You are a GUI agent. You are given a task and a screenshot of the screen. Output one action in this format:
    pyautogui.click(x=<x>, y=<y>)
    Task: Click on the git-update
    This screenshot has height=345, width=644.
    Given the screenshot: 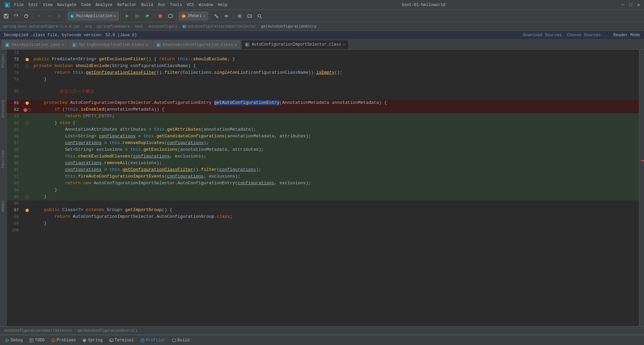 What is the action you would take?
    pyautogui.click(x=216, y=16)
    